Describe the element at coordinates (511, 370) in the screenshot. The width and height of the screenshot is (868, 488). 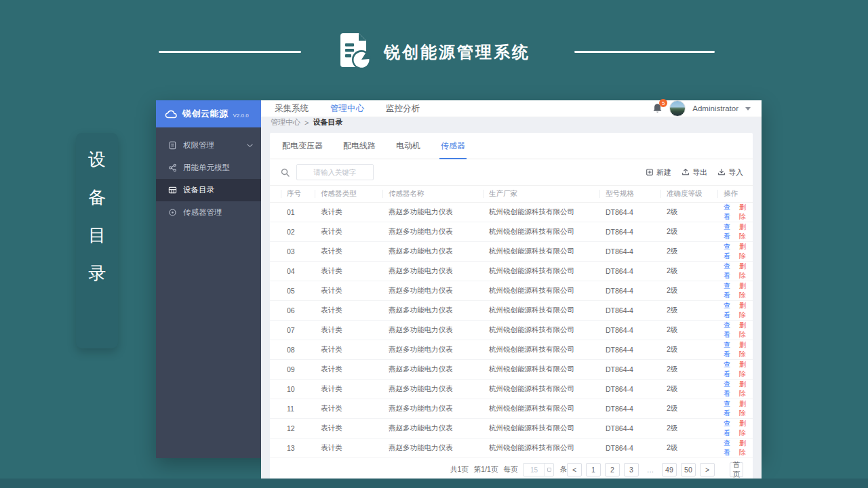
I see `table-row: 09表计类燕赵多功能电力仪表杭州锐创能源科技有限公司DT864-42级查看删除` at that location.